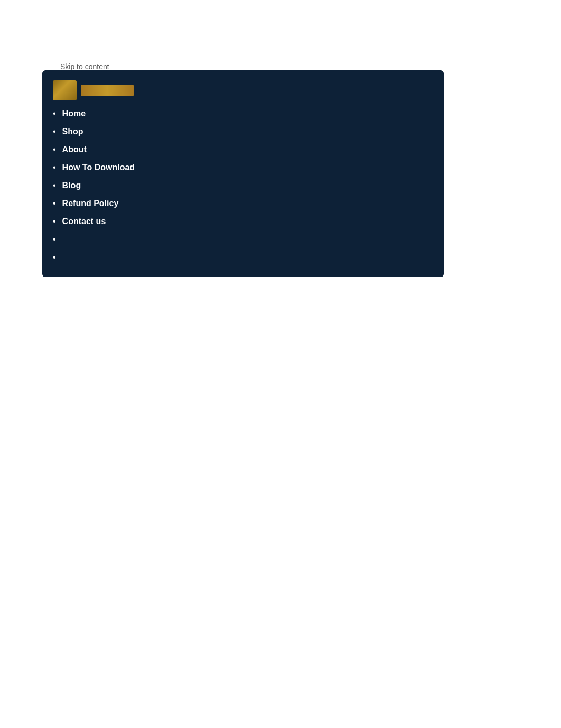  Describe the element at coordinates (243, 168) in the screenshot. I see `nav-item-how-to-download: How To Download` at that location.